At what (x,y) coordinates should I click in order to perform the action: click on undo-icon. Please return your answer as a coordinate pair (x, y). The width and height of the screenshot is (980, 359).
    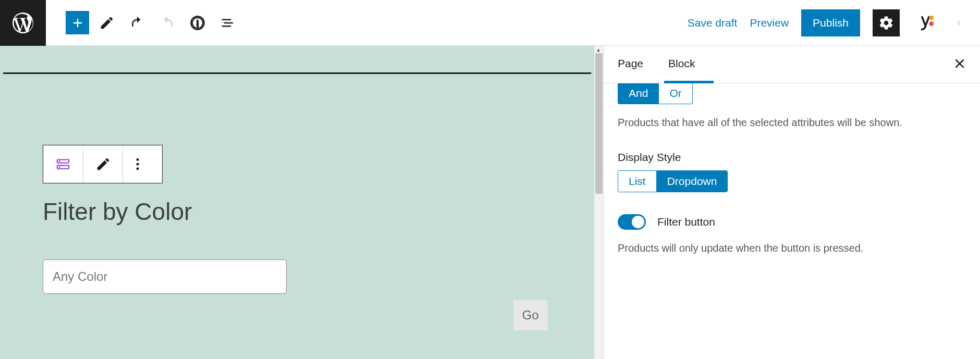
    Looking at the image, I should click on (137, 23).